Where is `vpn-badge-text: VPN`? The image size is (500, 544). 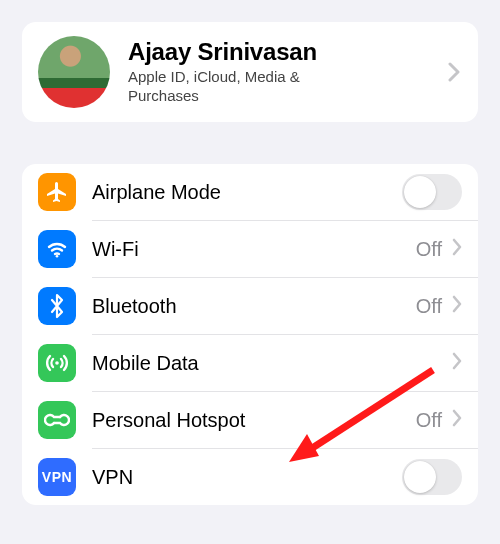 vpn-badge-text: VPN is located at coordinates (57, 477).